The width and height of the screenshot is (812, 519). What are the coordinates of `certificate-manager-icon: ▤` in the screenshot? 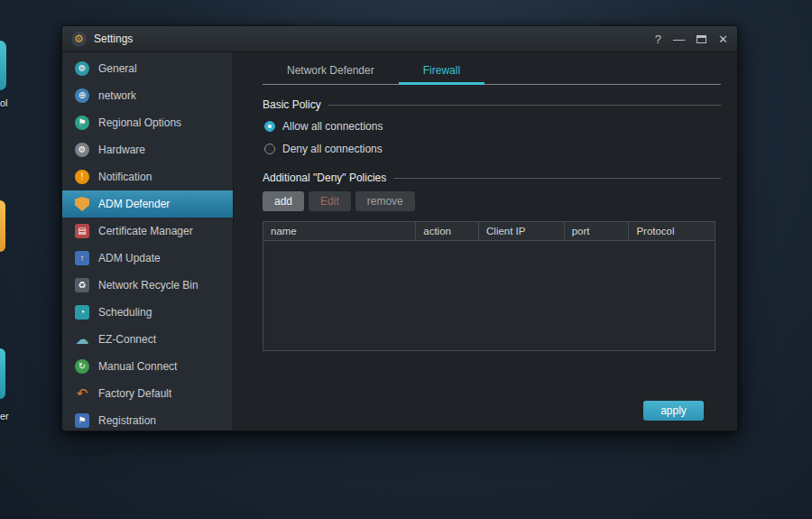 It's located at (82, 231).